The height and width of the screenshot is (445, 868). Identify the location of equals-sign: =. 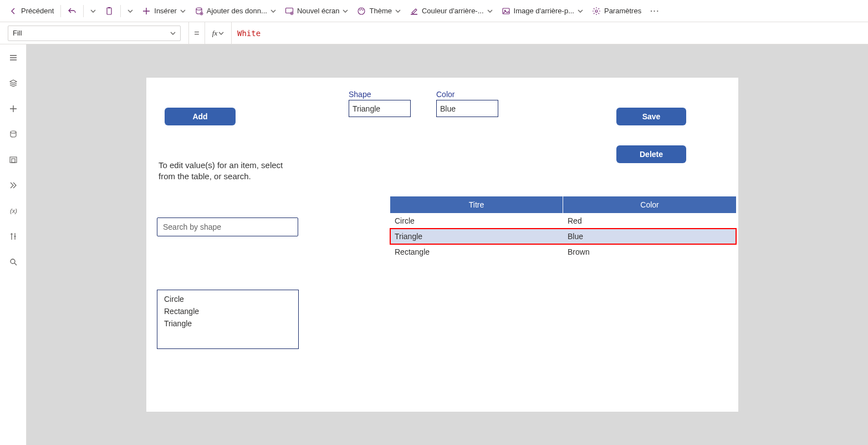
(197, 33).